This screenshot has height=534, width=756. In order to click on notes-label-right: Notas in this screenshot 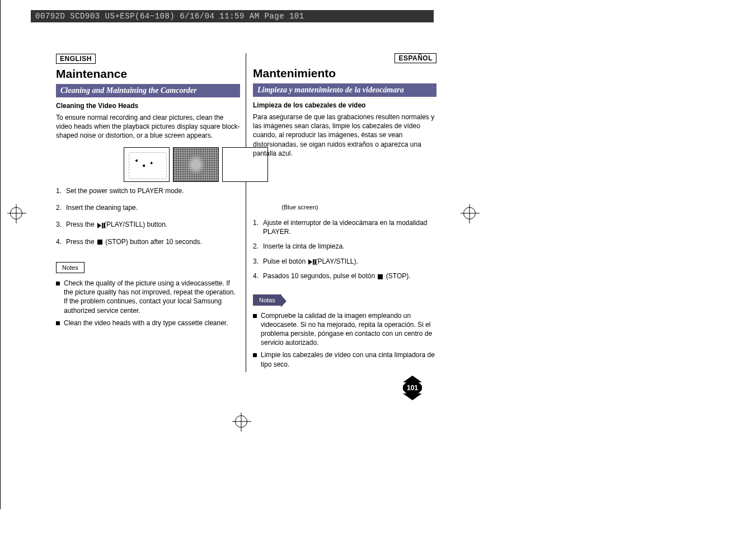, I will do `click(267, 300)`.